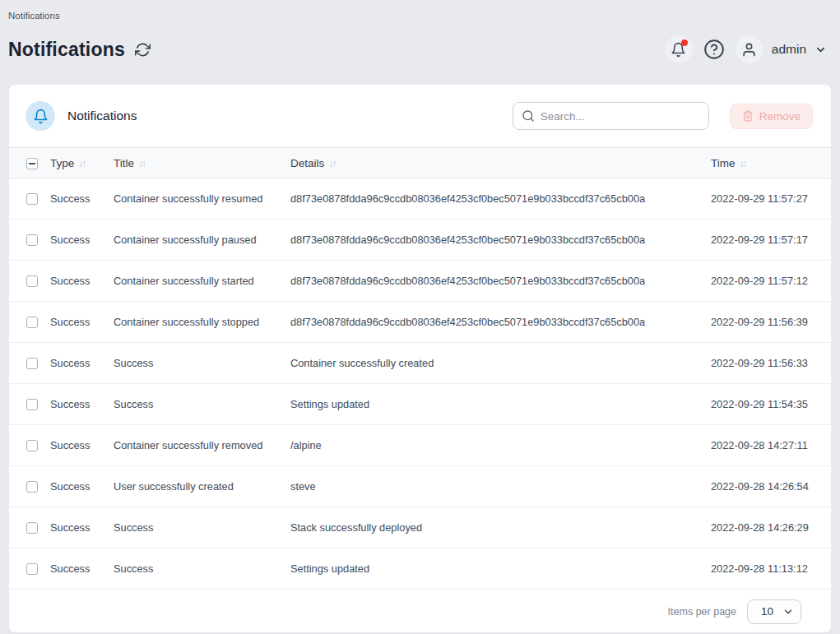  Describe the element at coordinates (143, 49) in the screenshot. I see `refresh-icon` at that location.